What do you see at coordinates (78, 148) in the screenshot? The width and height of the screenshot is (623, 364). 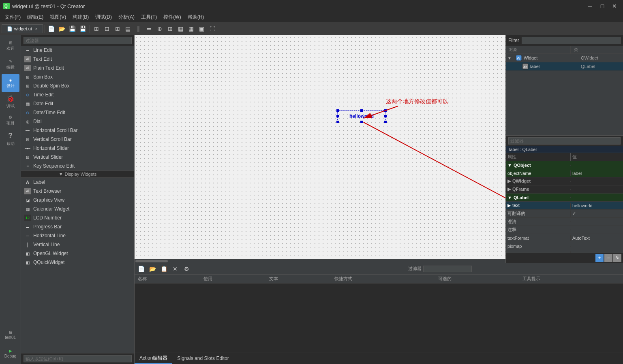 I see `list-item: ━●━ Horizontal Slider` at bounding box center [78, 148].